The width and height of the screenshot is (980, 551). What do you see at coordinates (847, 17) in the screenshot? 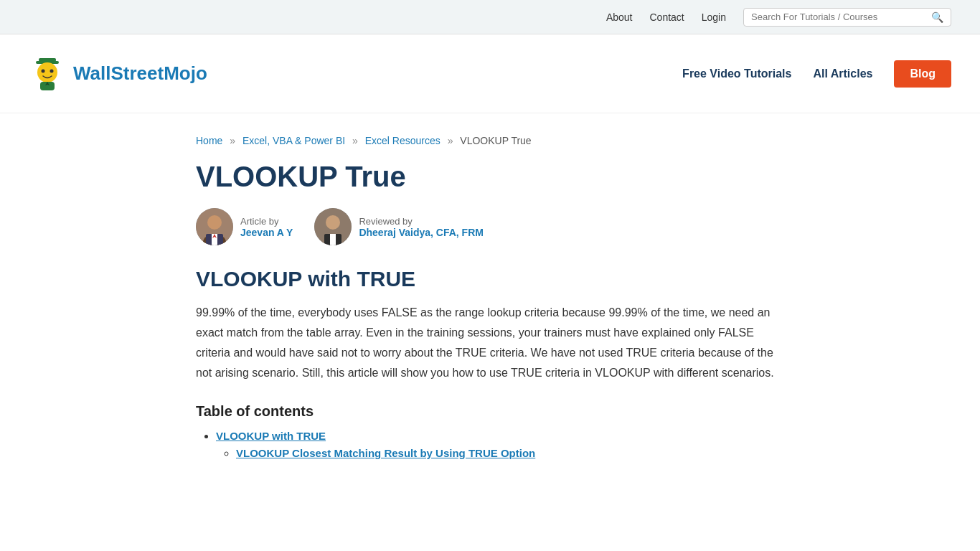
I see `search-box: 🔍` at bounding box center [847, 17].